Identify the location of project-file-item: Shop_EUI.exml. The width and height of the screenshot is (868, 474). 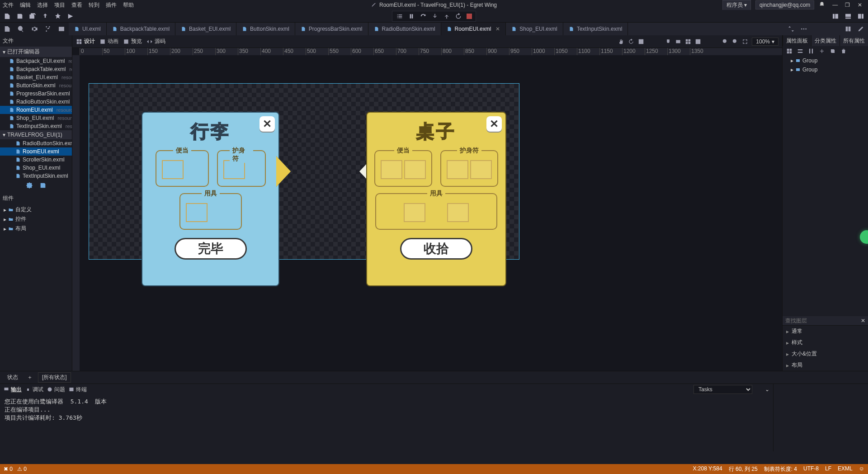
(36, 168).